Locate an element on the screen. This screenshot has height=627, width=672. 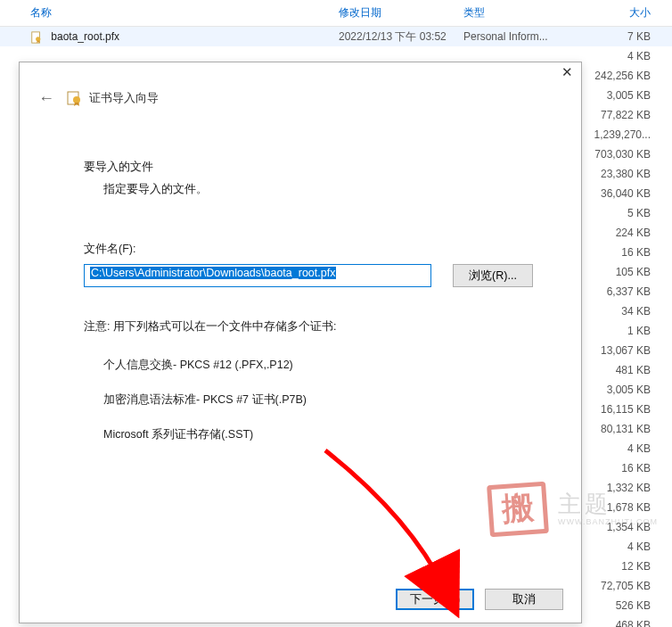
column-type: 类型 is located at coordinates (521, 12).